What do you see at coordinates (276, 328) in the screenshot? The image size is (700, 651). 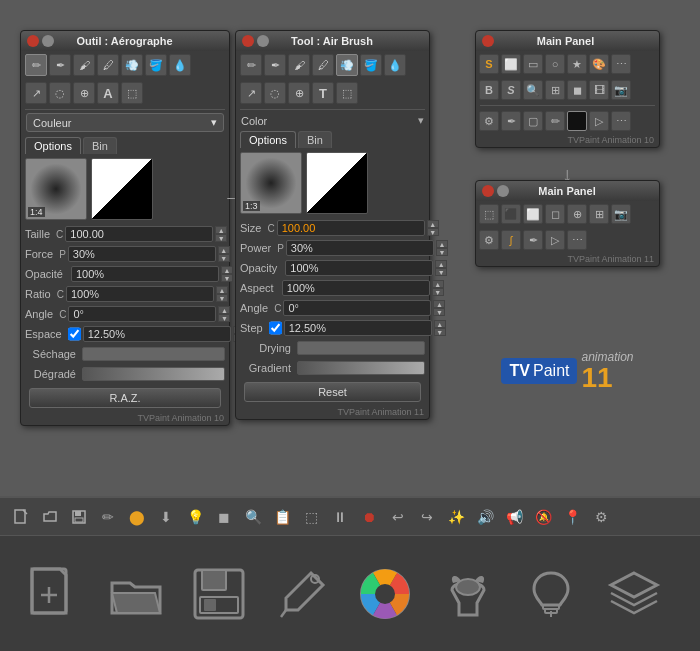 I see `param-checkbox-step` at bounding box center [276, 328].